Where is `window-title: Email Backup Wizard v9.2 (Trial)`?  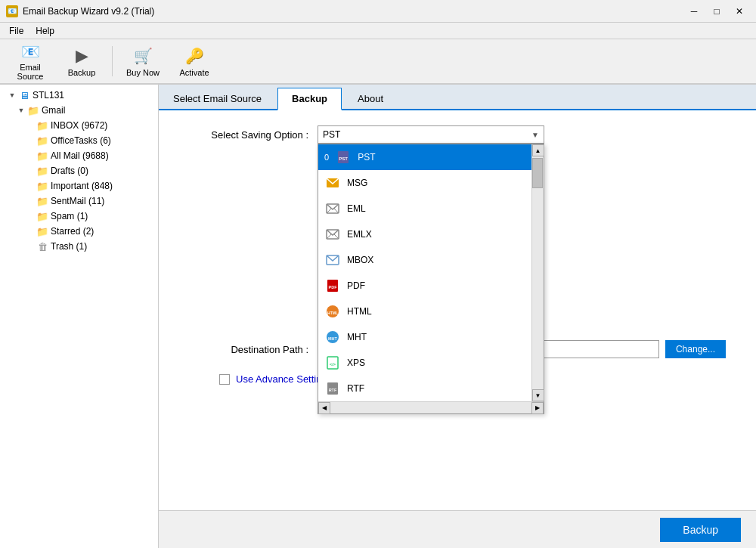
window-title: Email Backup Wizard v9.2 (Trial) is located at coordinates (88, 11).